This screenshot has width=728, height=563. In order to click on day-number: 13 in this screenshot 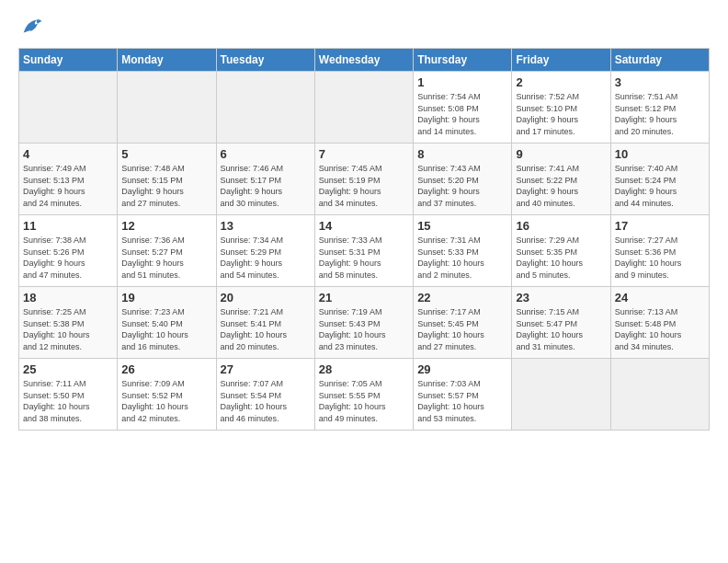, I will do `click(266, 226)`.